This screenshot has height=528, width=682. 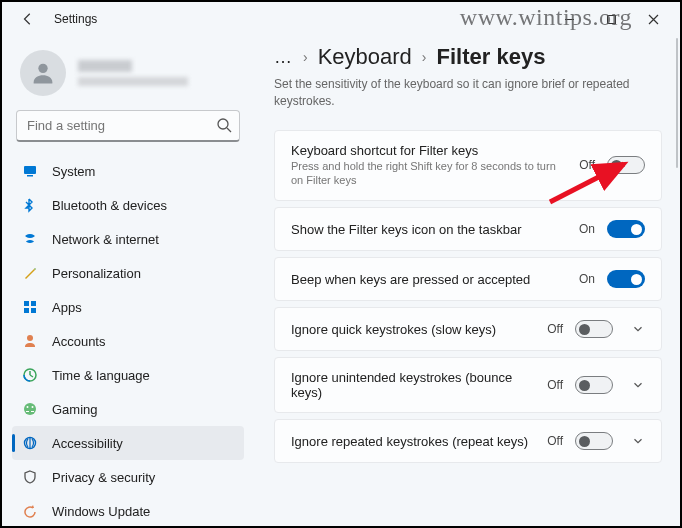 I want to click on sidebar-item-label: Windows Update, so click(x=101, y=512).